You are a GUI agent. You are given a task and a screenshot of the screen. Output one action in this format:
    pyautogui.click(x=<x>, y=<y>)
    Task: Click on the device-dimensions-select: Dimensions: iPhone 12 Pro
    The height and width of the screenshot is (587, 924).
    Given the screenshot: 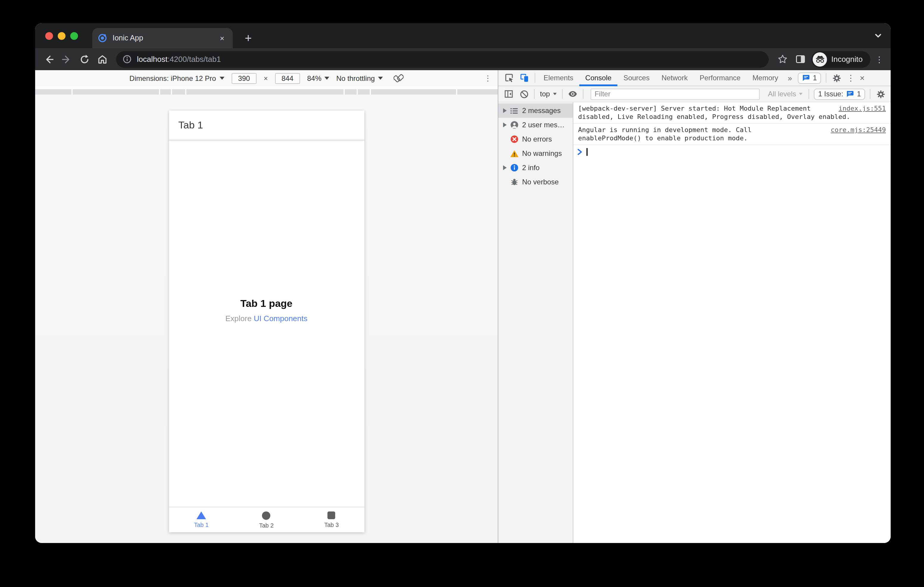 What is the action you would take?
    pyautogui.click(x=177, y=78)
    